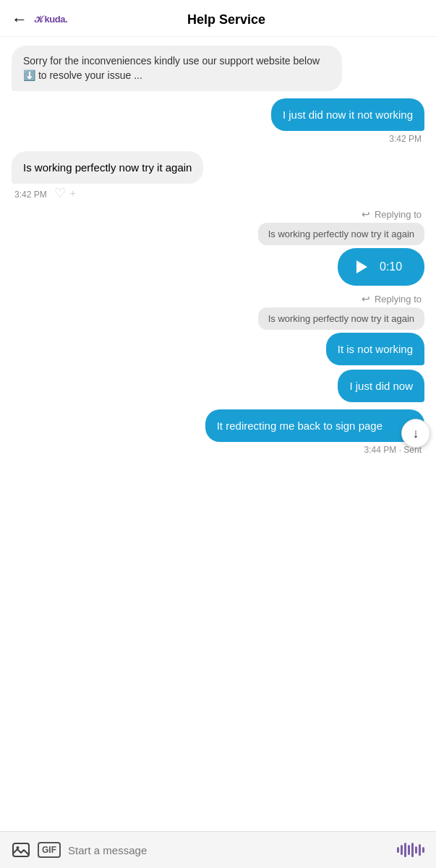  What do you see at coordinates (226, 20) in the screenshot?
I see `page-title: Help Service` at bounding box center [226, 20].